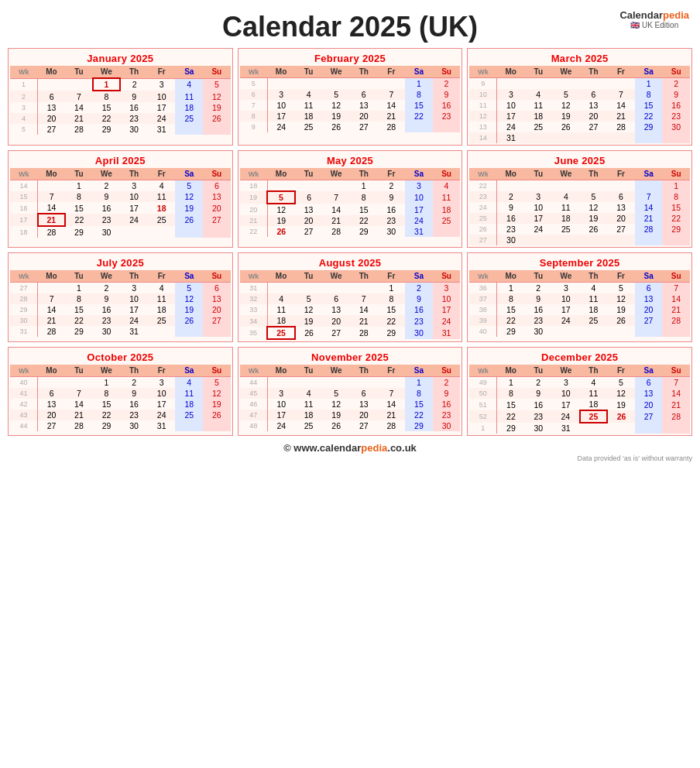 Image resolution: width=700 pixels, height=768 pixels. What do you see at coordinates (121, 299) in the screenshot?
I see `table-row: 2878910111213` at bounding box center [121, 299].